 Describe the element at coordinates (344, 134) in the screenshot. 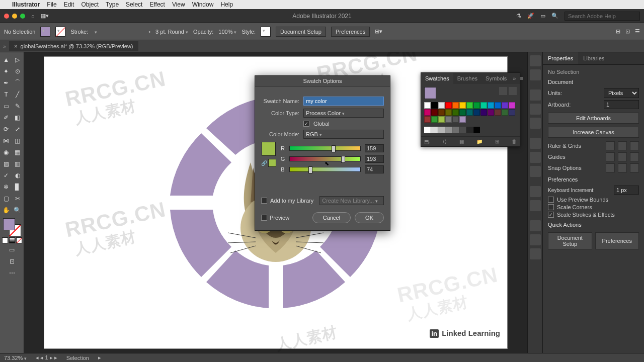

I see `color-mode-dropdown: RGB` at that location.